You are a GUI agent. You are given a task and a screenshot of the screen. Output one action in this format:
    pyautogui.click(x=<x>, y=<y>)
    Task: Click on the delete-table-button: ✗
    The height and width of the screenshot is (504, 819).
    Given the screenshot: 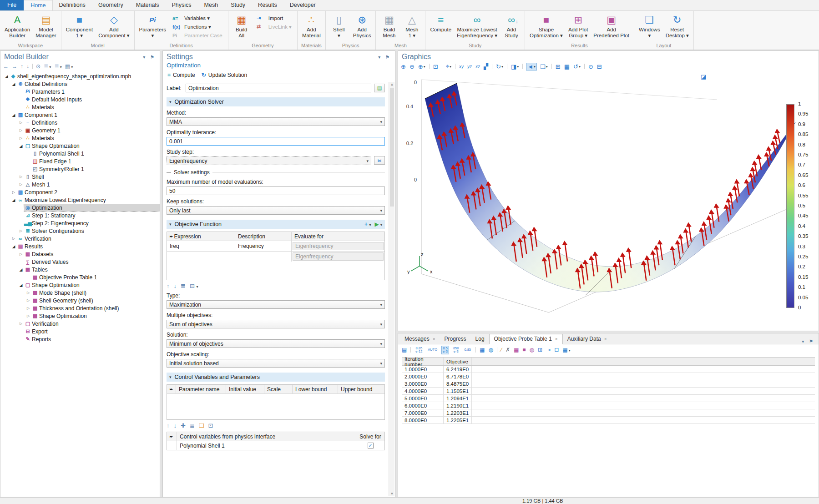 What is the action you would take?
    pyautogui.click(x=508, y=350)
    